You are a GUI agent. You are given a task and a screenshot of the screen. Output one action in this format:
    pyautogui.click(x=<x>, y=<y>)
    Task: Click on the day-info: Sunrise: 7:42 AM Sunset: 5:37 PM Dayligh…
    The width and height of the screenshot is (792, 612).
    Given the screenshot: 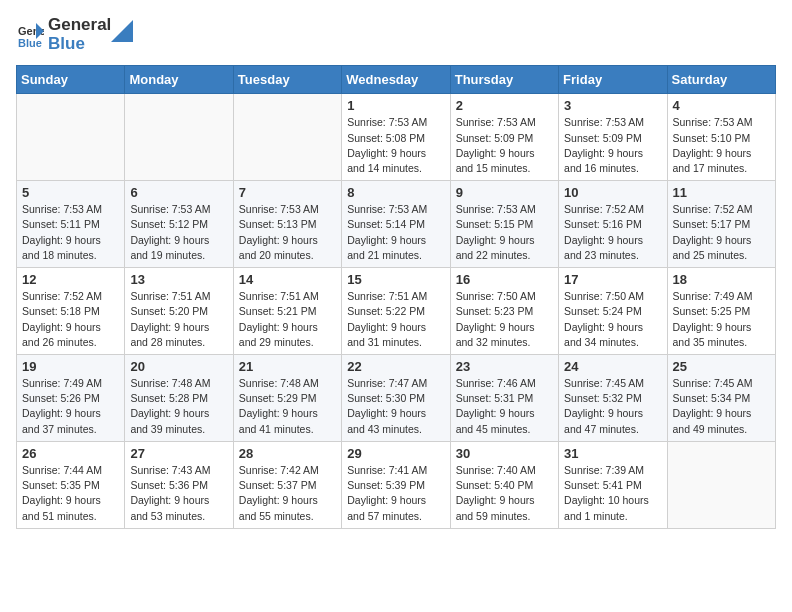 What is the action you would take?
    pyautogui.click(x=288, y=494)
    